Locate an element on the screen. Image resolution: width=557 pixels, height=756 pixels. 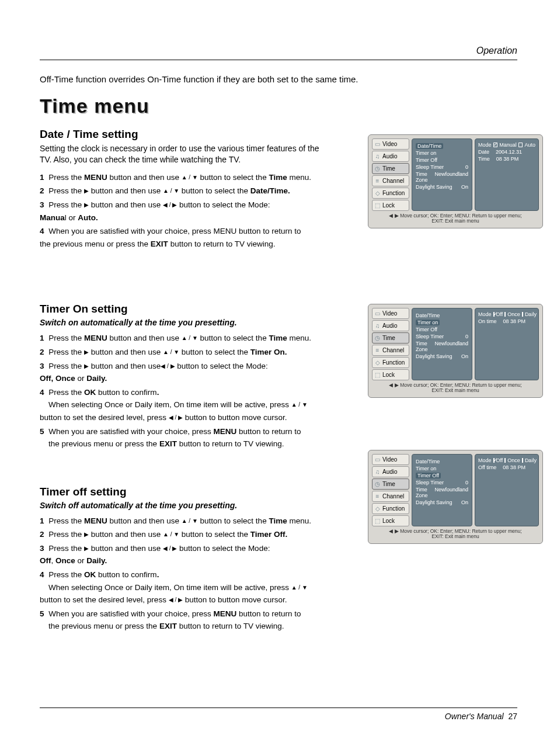
heading-timer-on: Timer On setting is located at coordinates (183, 309).